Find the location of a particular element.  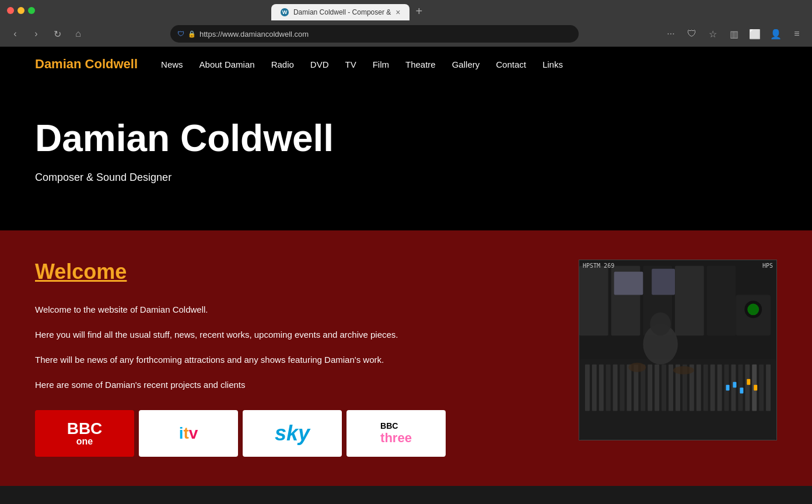

nav-dvd: DVD is located at coordinates (320, 64).